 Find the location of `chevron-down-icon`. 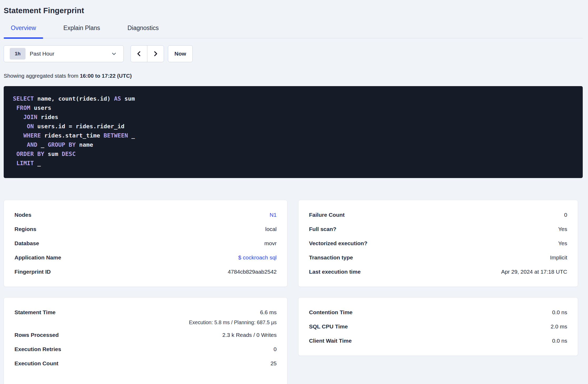

chevron-down-icon is located at coordinates (114, 54).